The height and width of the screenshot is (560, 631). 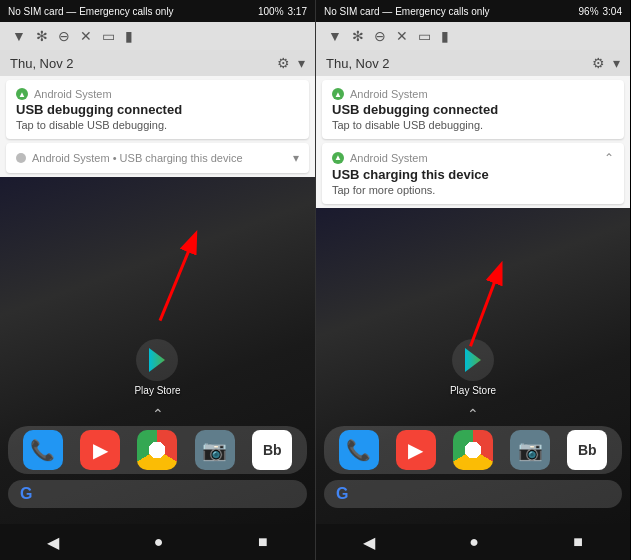 What do you see at coordinates (473, 11) in the screenshot?
I see `status-bar-right: No SIM card — Emergency calls only 96% 3…` at bounding box center [473, 11].